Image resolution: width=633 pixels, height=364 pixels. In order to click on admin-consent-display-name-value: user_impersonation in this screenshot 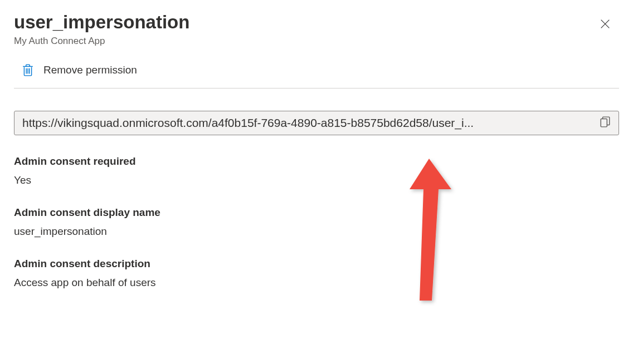, I will do `click(316, 232)`.